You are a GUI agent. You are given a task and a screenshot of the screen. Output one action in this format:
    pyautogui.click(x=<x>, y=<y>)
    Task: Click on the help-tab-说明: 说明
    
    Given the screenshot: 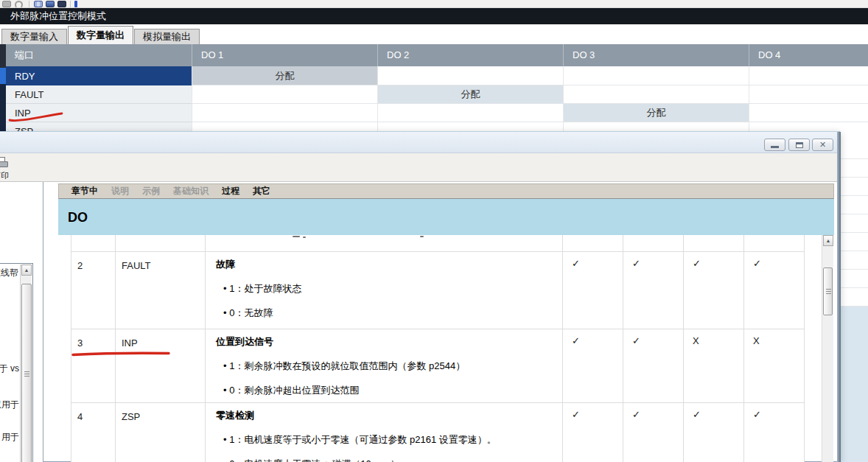 What is the action you would take?
    pyautogui.click(x=120, y=192)
    